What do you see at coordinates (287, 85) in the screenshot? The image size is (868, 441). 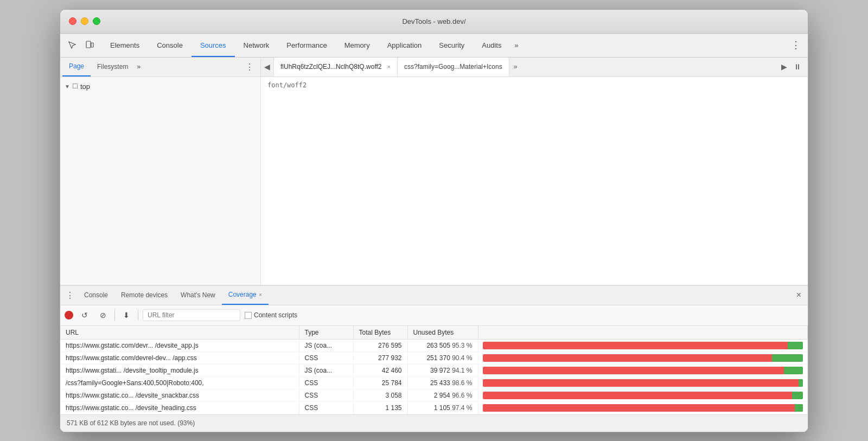 I see `file-content-label: font/woff2` at bounding box center [287, 85].